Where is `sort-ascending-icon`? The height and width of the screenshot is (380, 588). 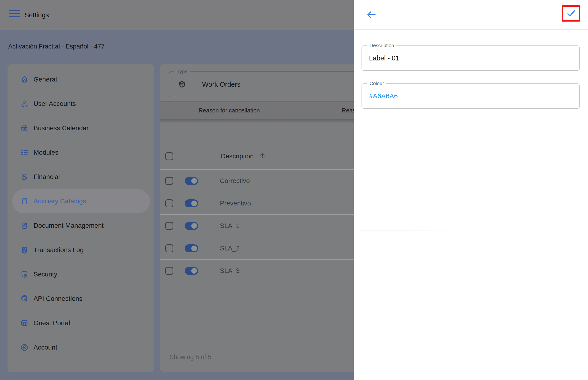
sort-ascending-icon is located at coordinates (262, 155).